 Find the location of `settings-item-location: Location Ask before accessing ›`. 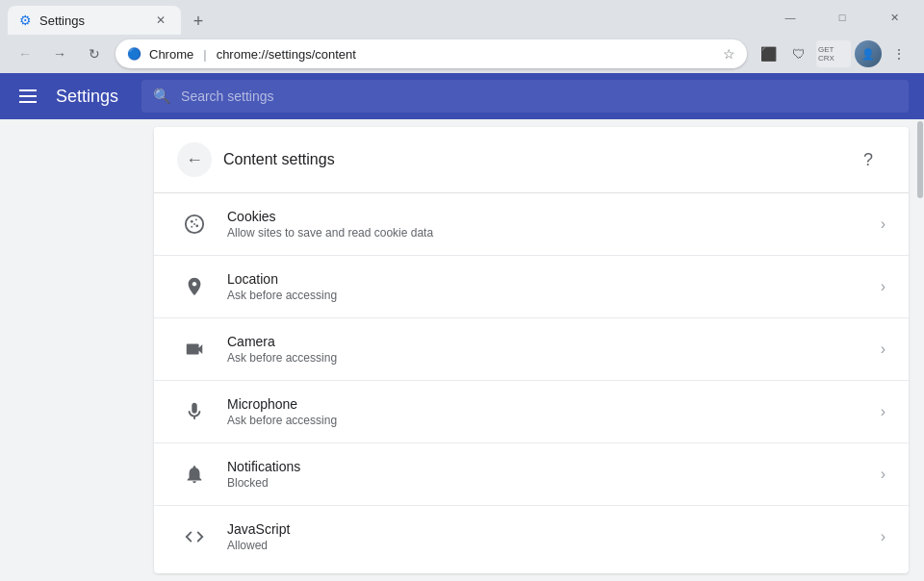

settings-item-location: Location Ask before accessing › is located at coordinates (531, 287).